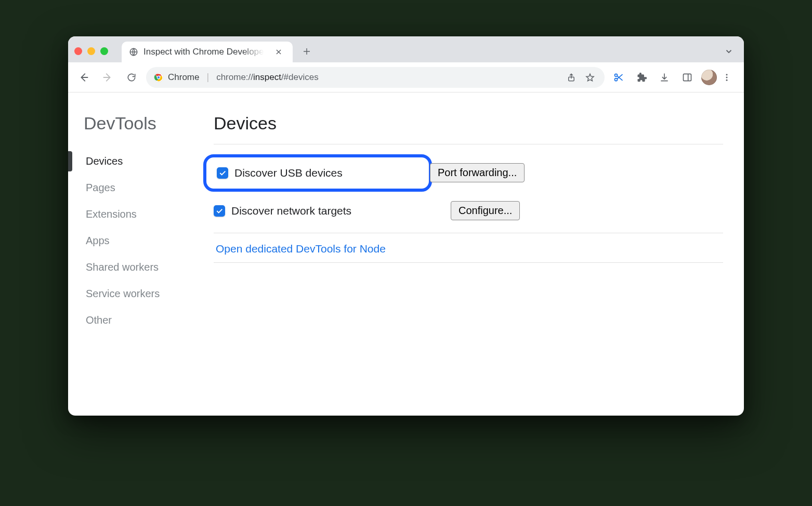  Describe the element at coordinates (687, 77) in the screenshot. I see `side-panel-icon` at that location.